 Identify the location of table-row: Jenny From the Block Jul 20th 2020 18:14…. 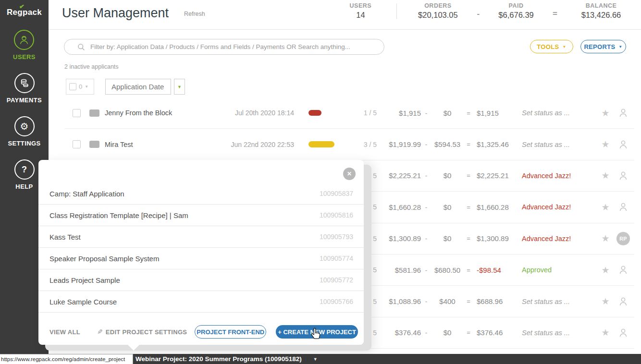
(350, 113).